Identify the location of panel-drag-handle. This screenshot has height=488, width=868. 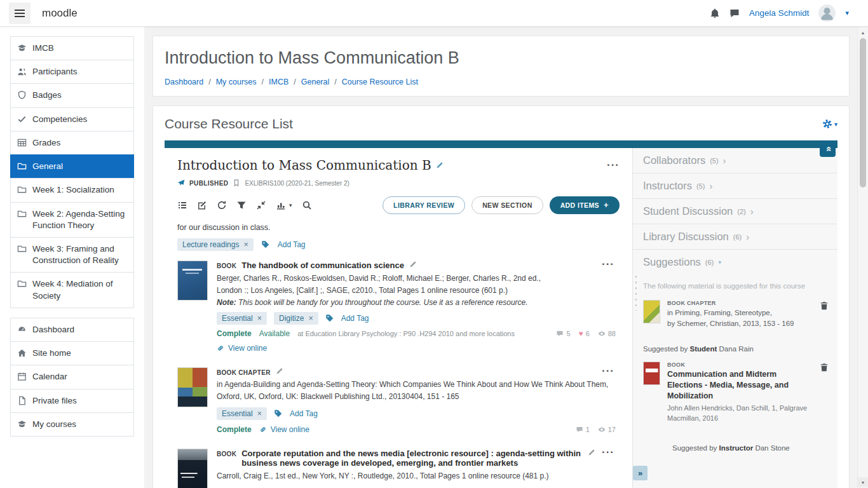
(636, 292).